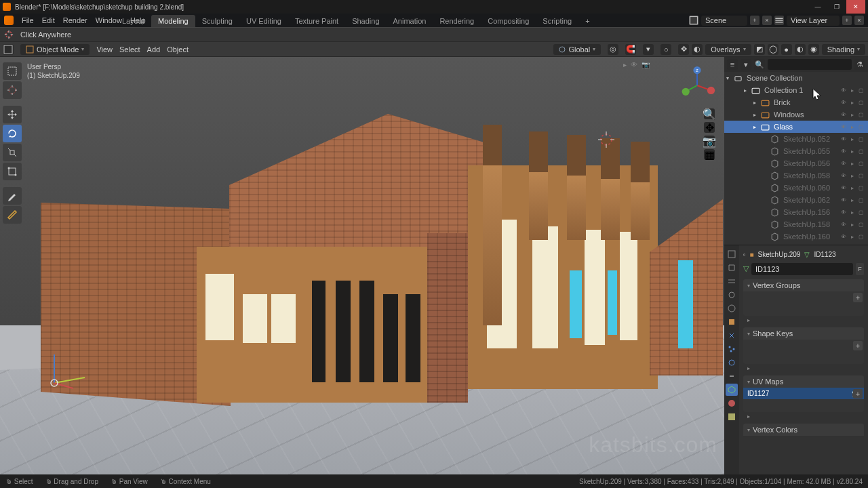 Image resolution: width=868 pixels, height=488 pixels. What do you see at coordinates (796, 200) in the screenshot?
I see `outliner-item: SketchUp.062👁▸▢` at bounding box center [796, 200].